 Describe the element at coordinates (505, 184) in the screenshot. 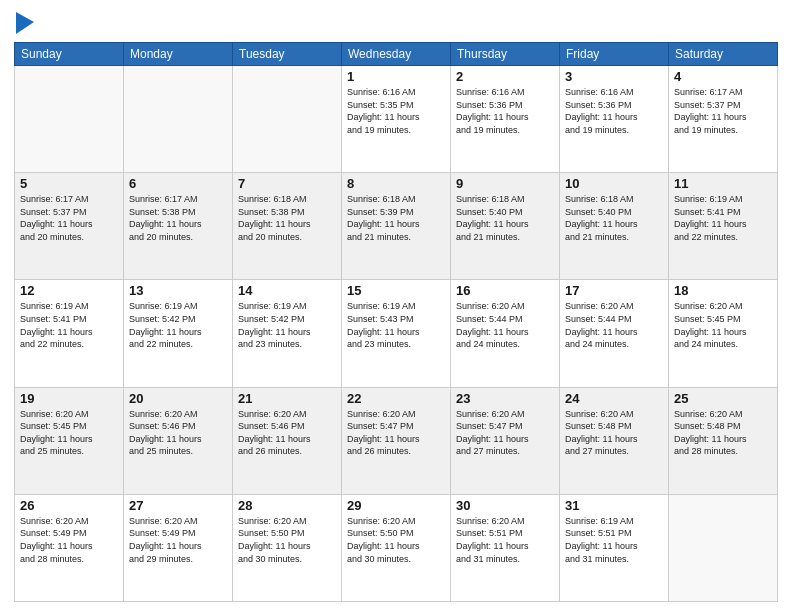

I see `day-number: 9` at that location.